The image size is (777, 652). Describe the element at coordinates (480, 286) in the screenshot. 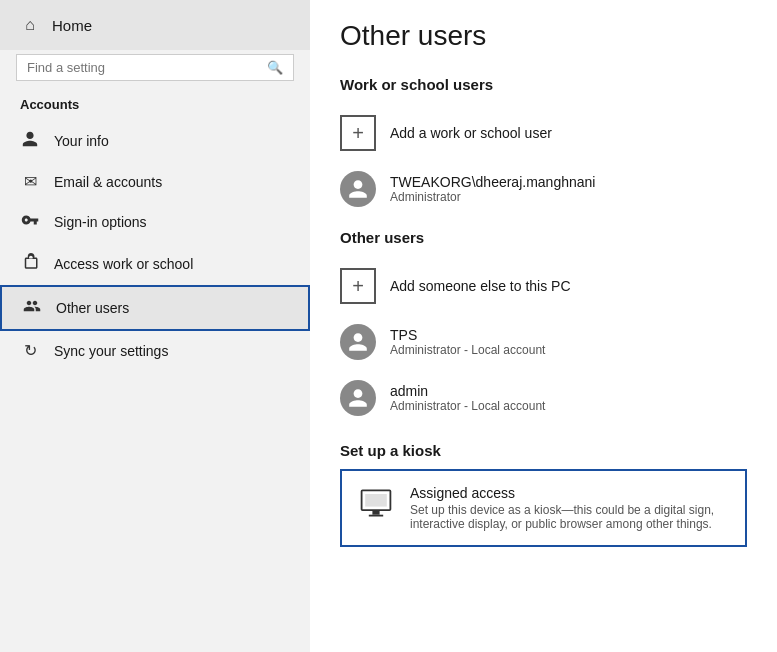

I see `add-someone-label: Add someone else to this PC` at that location.